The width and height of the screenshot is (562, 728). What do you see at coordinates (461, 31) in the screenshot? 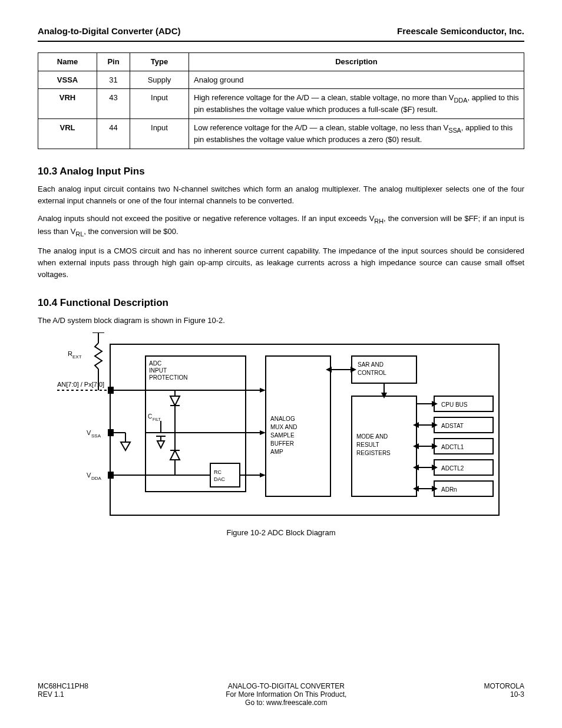
I see `header-right: Freescale Semiconductor, Inc.` at bounding box center [461, 31].